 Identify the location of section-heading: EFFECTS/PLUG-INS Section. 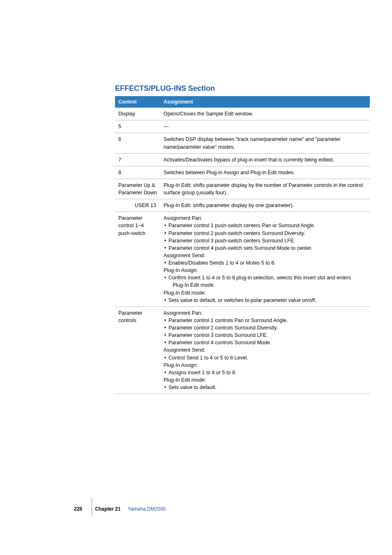
(242, 89).